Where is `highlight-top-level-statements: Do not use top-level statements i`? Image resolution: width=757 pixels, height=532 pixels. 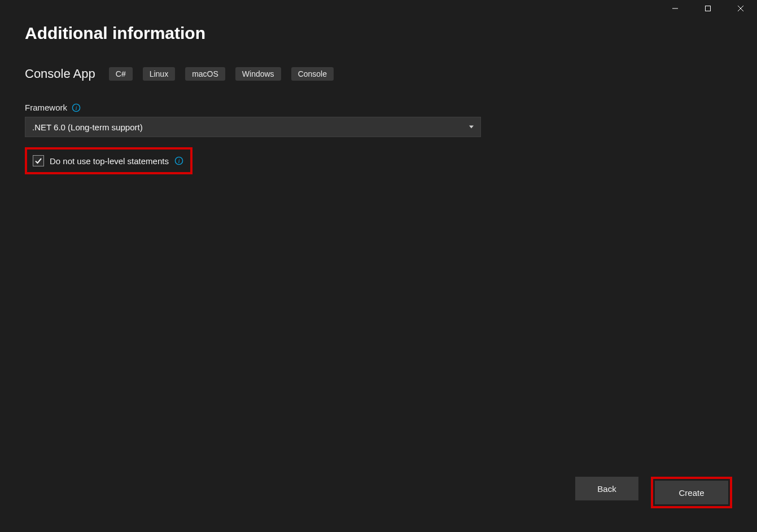 highlight-top-level-statements: Do not use top-level statements i is located at coordinates (108, 161).